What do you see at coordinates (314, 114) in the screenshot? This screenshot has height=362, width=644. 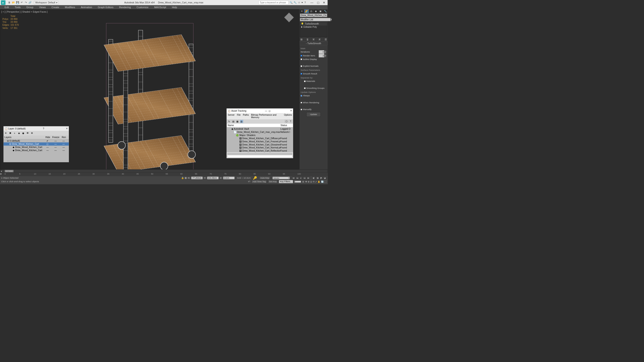 I see `update-button: Update` at bounding box center [314, 114].